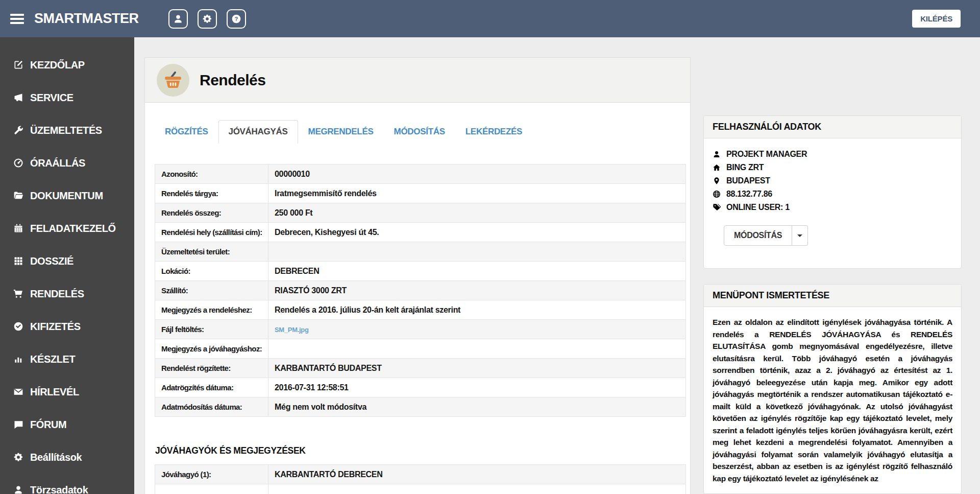 The image size is (980, 494). I want to click on field-label: Megjegyzés a rendeléshez:, so click(212, 310).